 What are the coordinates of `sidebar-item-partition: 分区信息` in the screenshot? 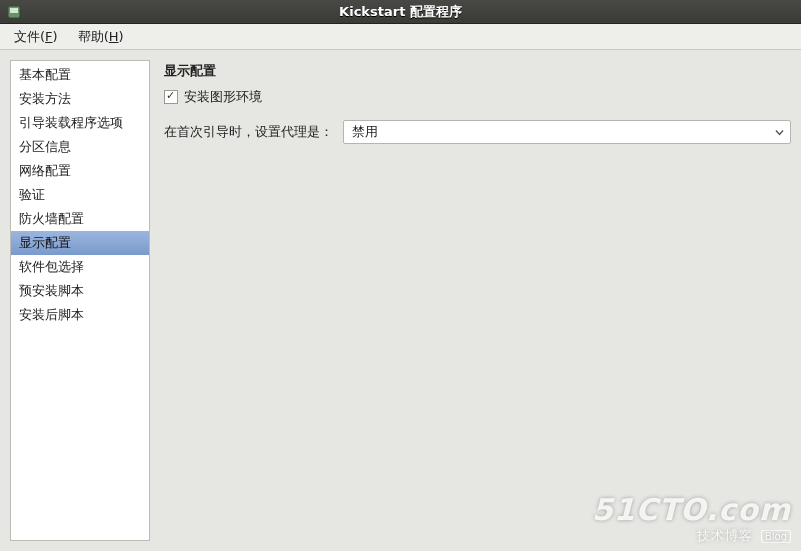 It's located at (80, 147).